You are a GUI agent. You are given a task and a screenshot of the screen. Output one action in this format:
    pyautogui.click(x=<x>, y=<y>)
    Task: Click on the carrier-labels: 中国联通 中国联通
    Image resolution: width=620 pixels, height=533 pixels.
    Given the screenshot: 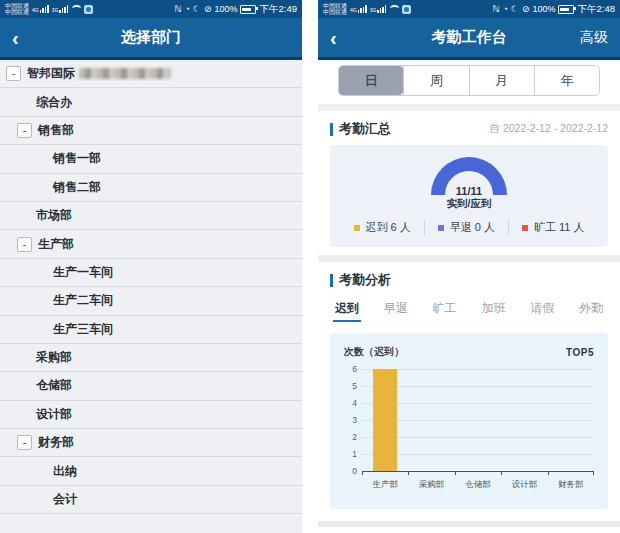 What is the action you would take?
    pyautogui.click(x=335, y=10)
    